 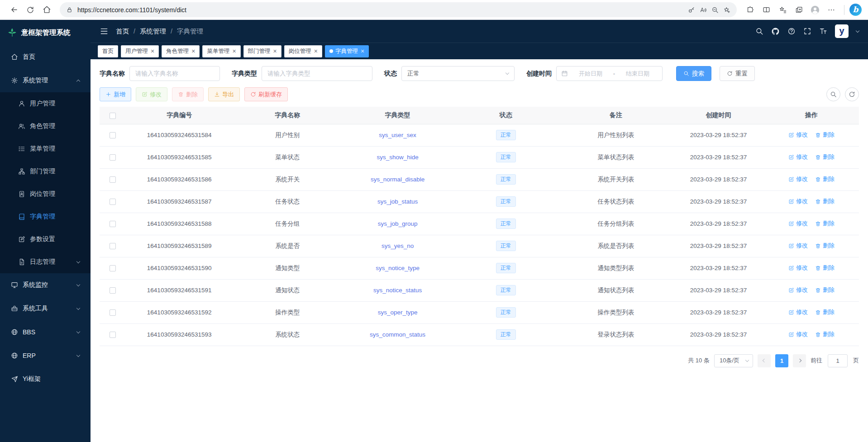 What do you see at coordinates (108, 52) in the screenshot?
I see `tab-home: 首页` at bounding box center [108, 52].